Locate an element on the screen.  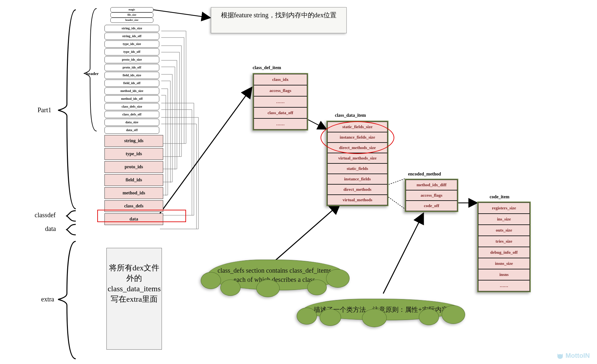
table-row: method_idx_diff is located at coordinates (432, 185).